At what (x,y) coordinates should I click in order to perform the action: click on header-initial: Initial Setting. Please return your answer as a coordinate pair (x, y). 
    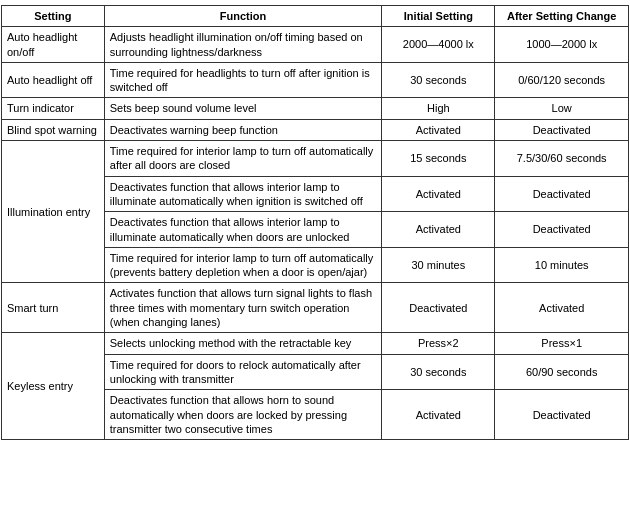
    Looking at the image, I should click on (438, 16).